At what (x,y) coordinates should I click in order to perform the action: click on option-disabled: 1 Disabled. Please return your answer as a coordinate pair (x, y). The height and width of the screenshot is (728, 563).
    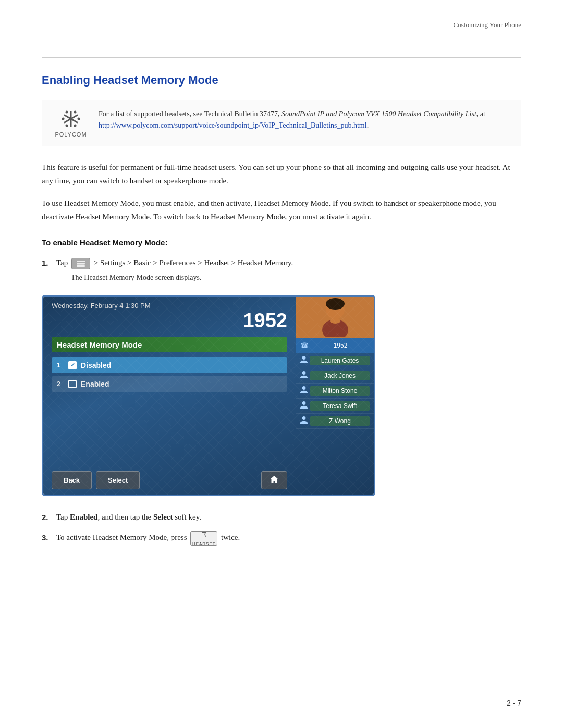
    Looking at the image, I should click on (169, 365).